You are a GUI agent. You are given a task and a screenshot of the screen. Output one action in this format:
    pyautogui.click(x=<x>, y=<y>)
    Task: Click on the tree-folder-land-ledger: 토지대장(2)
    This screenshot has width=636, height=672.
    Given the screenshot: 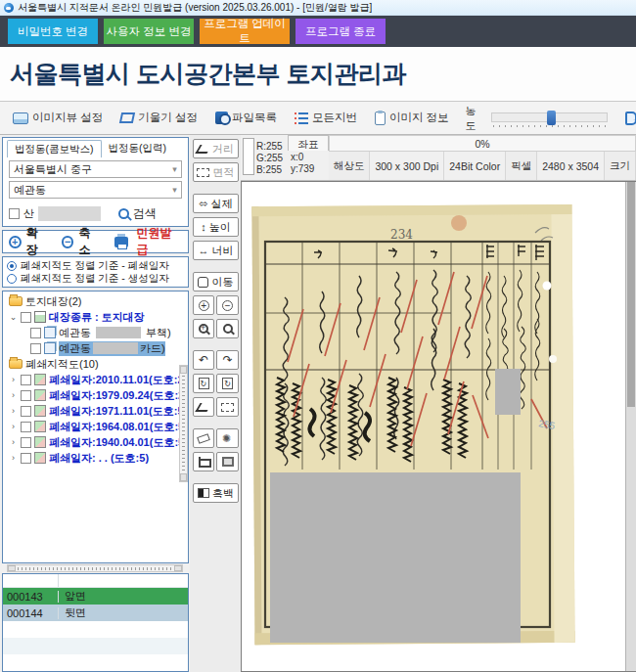 What is the action you would take?
    pyautogui.click(x=96, y=301)
    